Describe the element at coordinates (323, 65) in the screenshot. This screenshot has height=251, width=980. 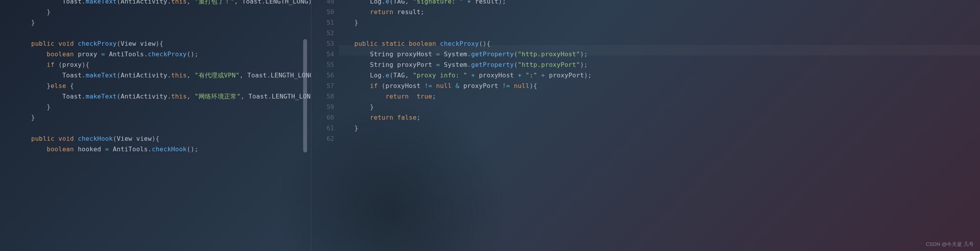
I see `line-number: 55` at that location.